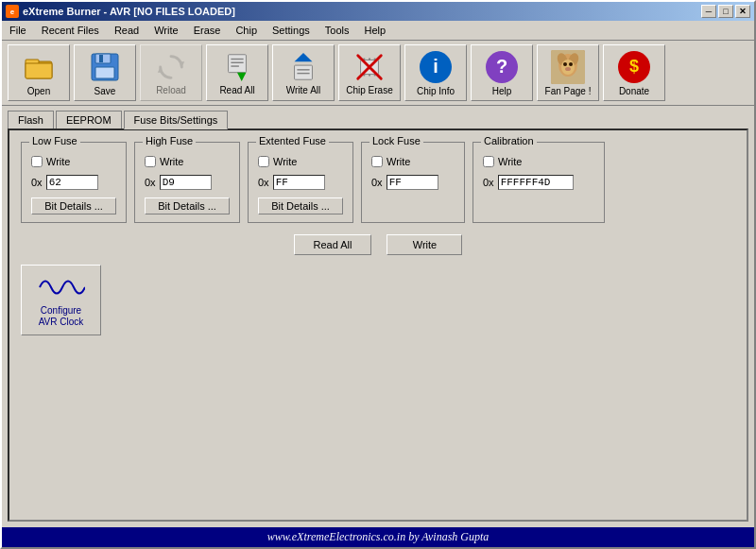 This screenshot has height=549, width=756. Describe the element at coordinates (489, 162) in the screenshot. I see `calibration-write-checkbox` at that location.